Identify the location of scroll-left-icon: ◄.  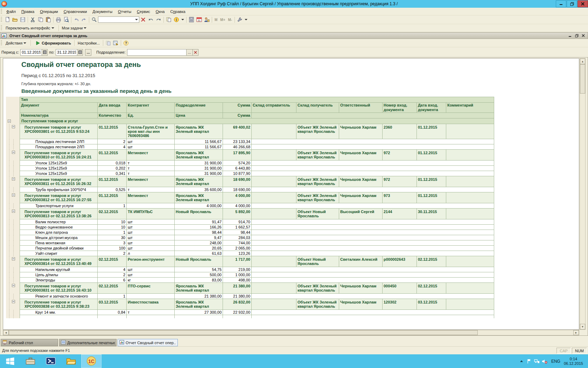
(6, 333).